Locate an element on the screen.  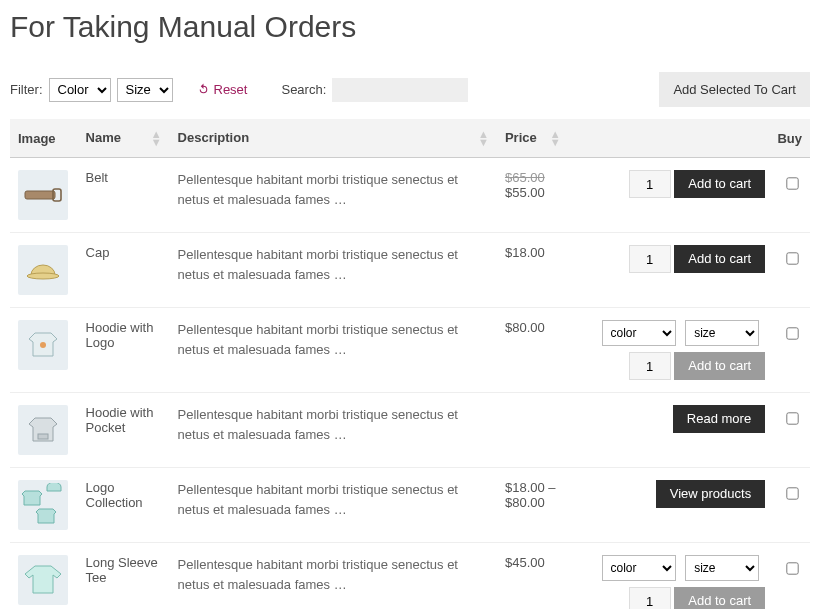
filter-size-select: Size is located at coordinates (145, 90).